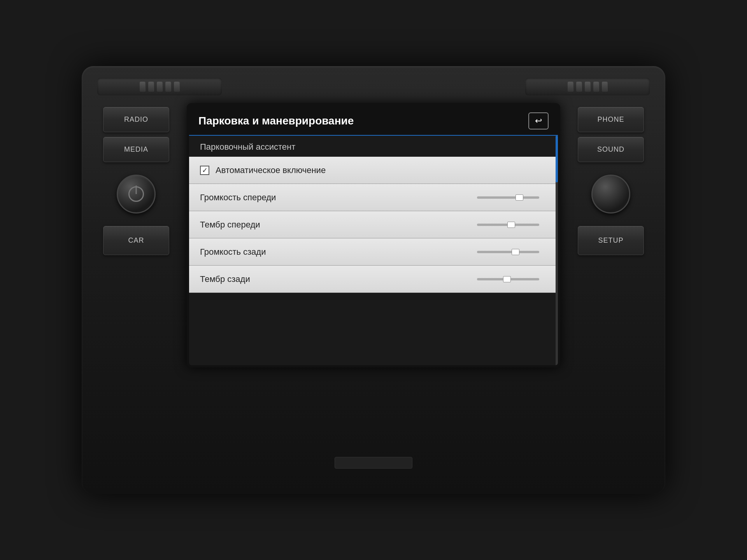  What do you see at coordinates (374, 252) in the screenshot?
I see `settings-item-volume-rear: Громкость сзади` at bounding box center [374, 252].